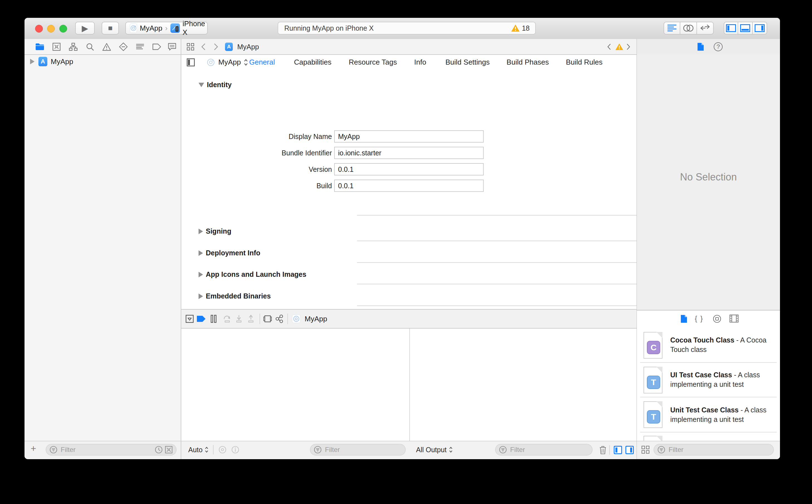 This screenshot has height=504, width=812. Describe the element at coordinates (618, 450) in the screenshot. I see `show-variables-view-button` at that location.